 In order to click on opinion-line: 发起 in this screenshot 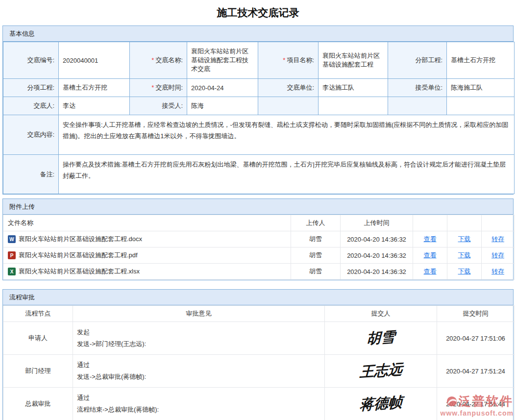, I will do `click(199, 332)`.